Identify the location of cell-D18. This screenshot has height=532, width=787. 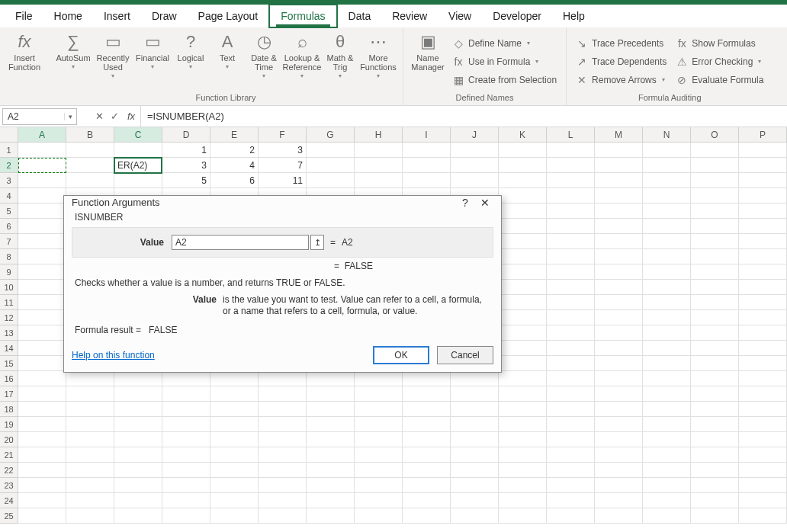
(186, 409).